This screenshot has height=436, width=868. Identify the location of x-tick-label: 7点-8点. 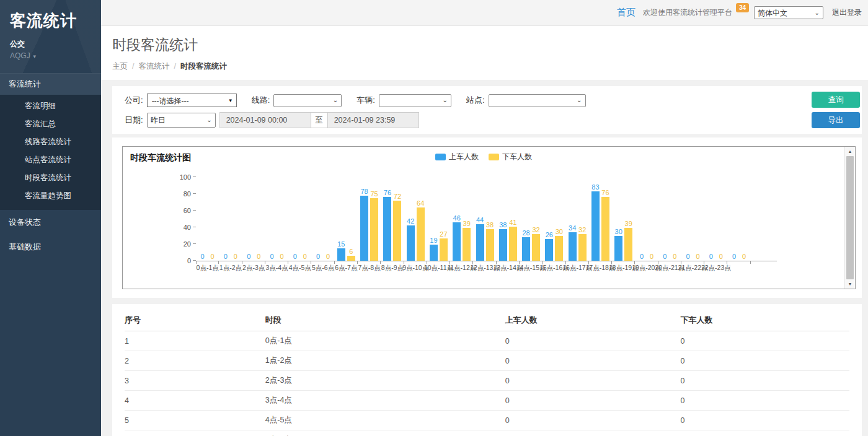
(370, 268).